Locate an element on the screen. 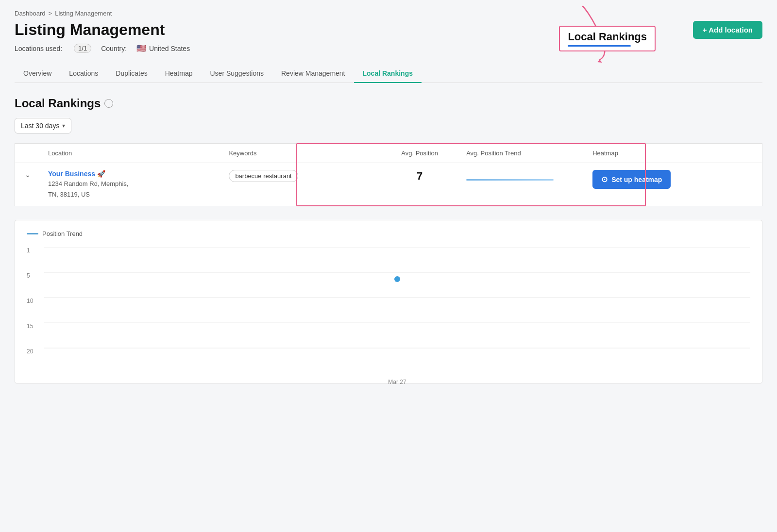 Image resolution: width=777 pixels, height=532 pixels. business-name: Your Business 🚀 is located at coordinates (131, 174).